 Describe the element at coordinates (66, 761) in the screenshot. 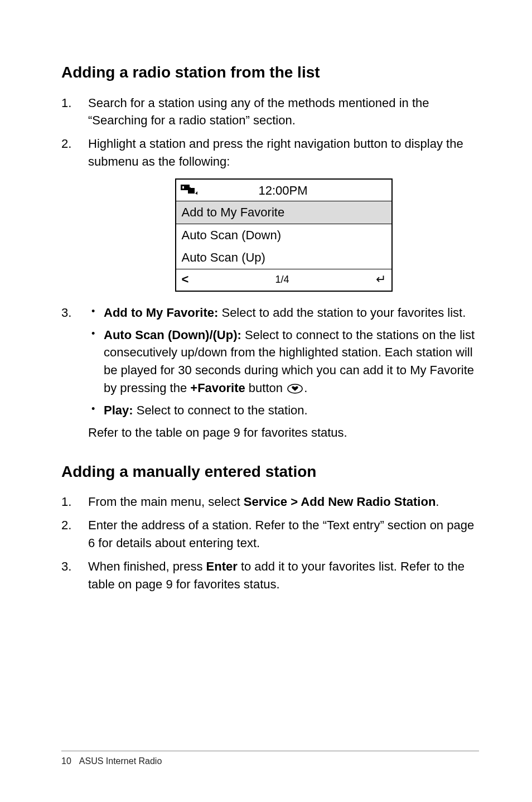

I see `page-number: 10` at that location.